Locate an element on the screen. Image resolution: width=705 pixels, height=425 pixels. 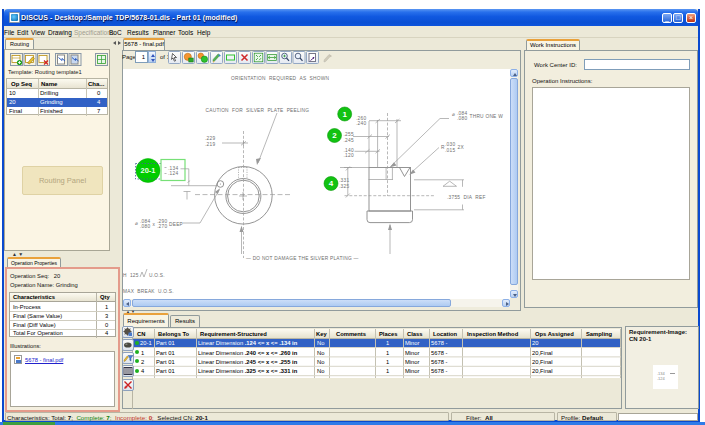
svg-text: 2 is located at coordinates (334, 136).